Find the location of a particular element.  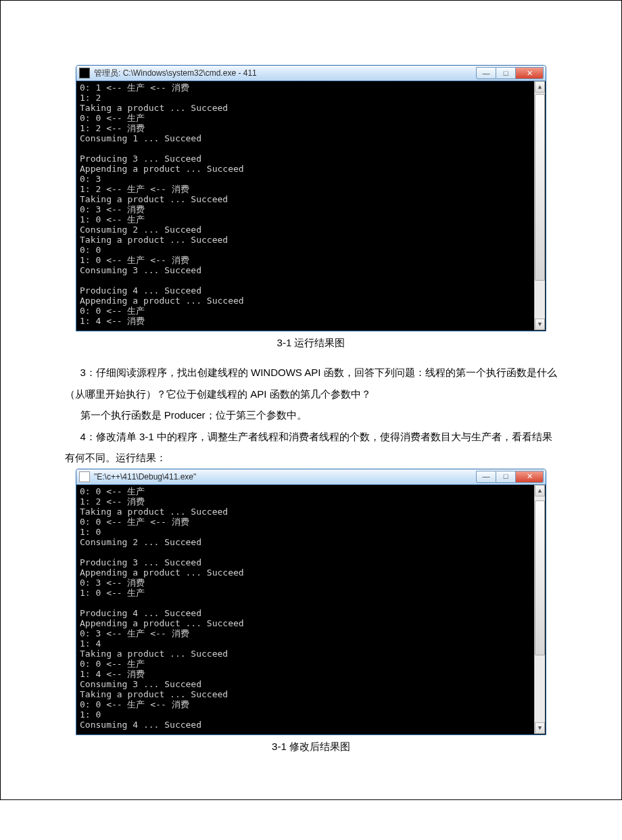

window-buttons-2: — □ ✕ is located at coordinates (510, 477).